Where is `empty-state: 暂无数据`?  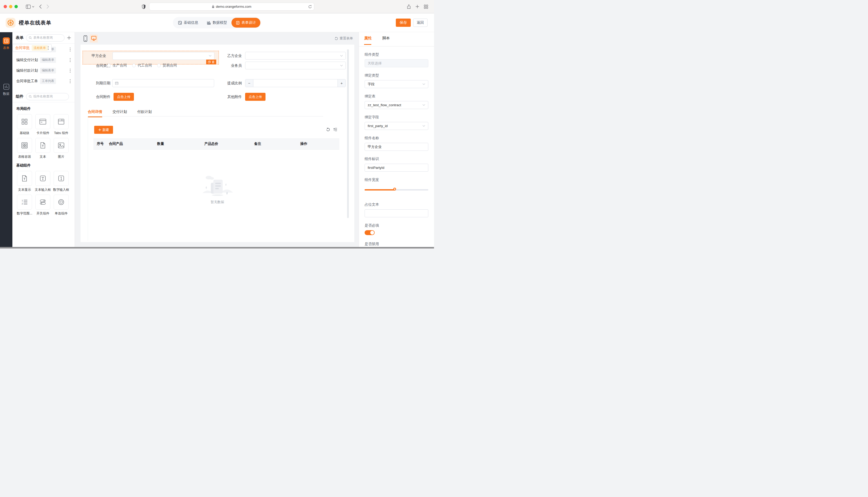
empty-state: 暂无数据 is located at coordinates (217, 189).